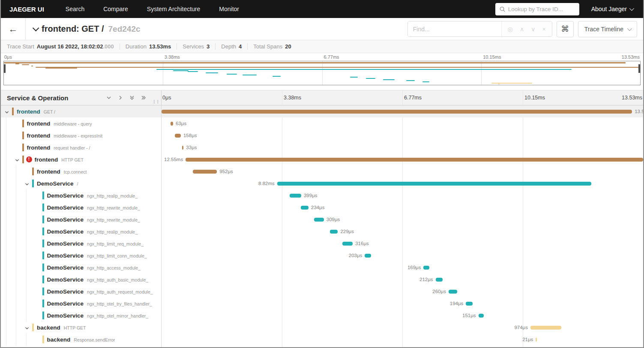  I want to click on span-name-row: frontendrequest handler - /, so click(81, 147).